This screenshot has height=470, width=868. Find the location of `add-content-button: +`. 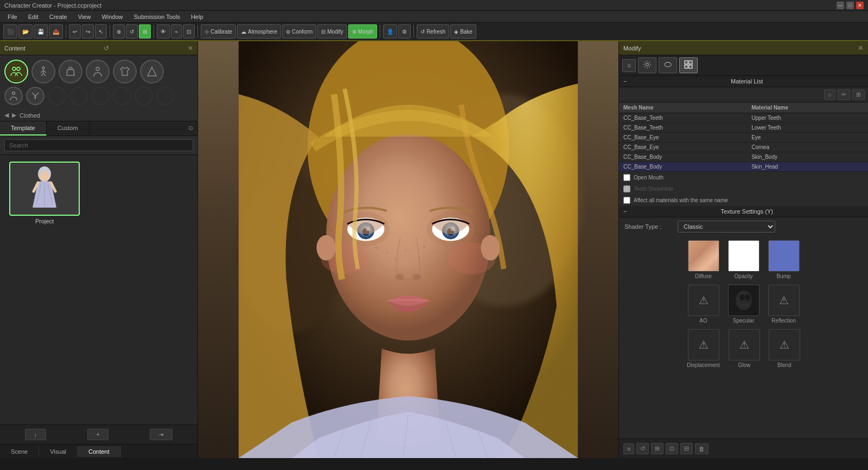

add-content-button: + is located at coordinates (98, 435).